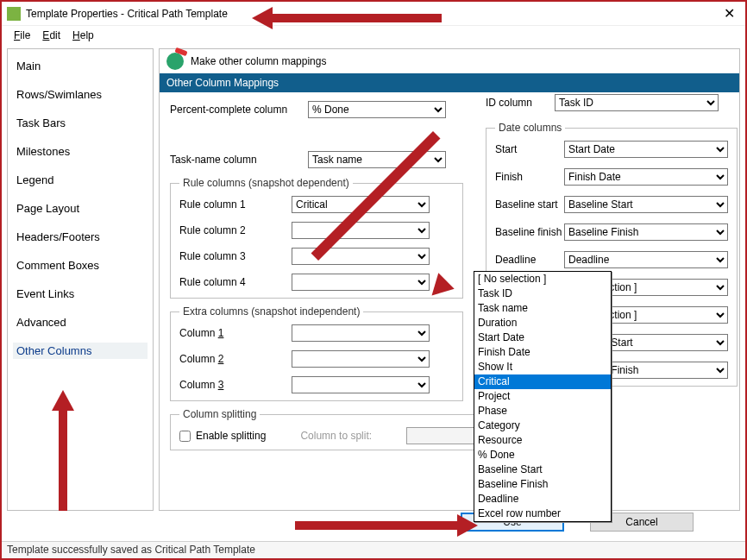 The image size is (747, 560). What do you see at coordinates (80, 95) in the screenshot?
I see `sidebar-item-rows-swimlanes: Rows/Swimlanes` at bounding box center [80, 95].